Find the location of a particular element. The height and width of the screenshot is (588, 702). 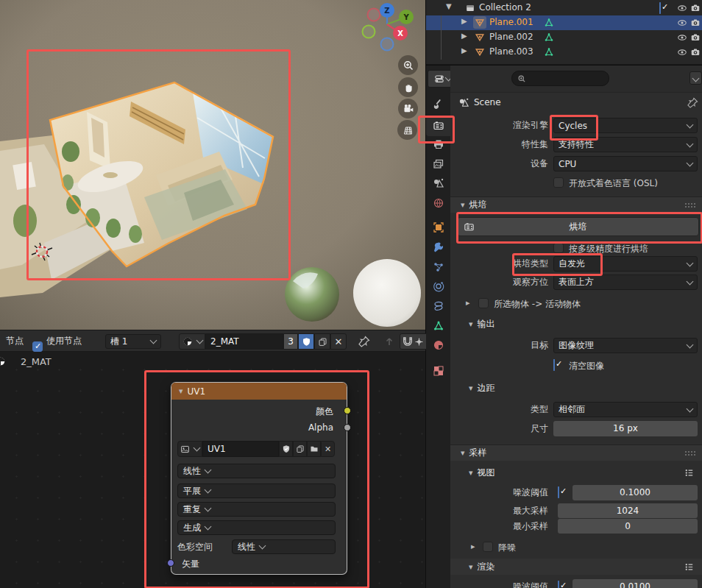

margin-subpanel-header: 边距 is located at coordinates (576, 388).